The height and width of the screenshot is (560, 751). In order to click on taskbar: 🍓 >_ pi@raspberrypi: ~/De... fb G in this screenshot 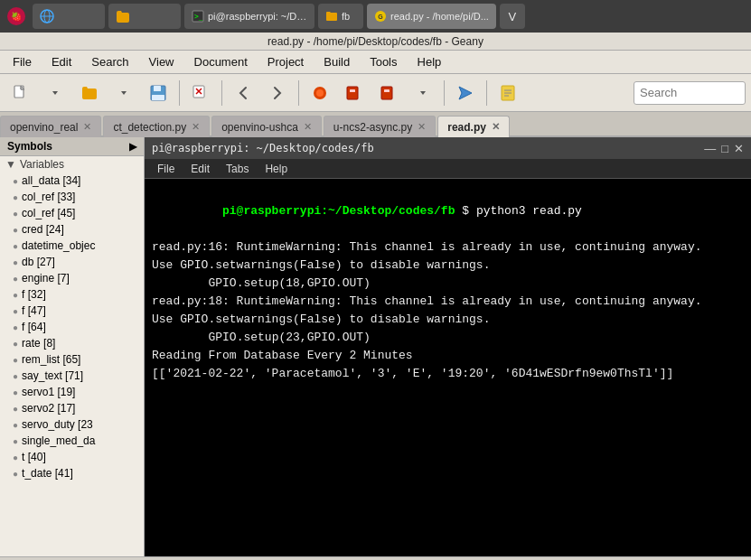, I will do `click(376, 16)`.